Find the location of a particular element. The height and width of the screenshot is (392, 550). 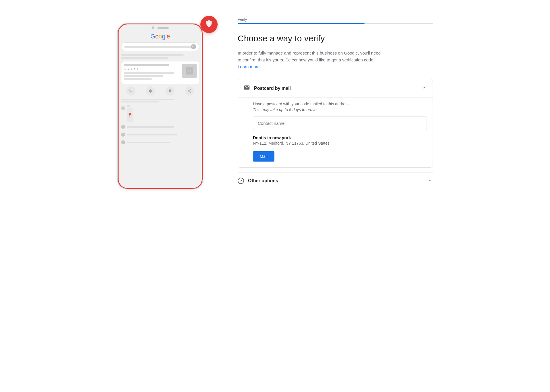

phone-lines is located at coordinates (163, 135).